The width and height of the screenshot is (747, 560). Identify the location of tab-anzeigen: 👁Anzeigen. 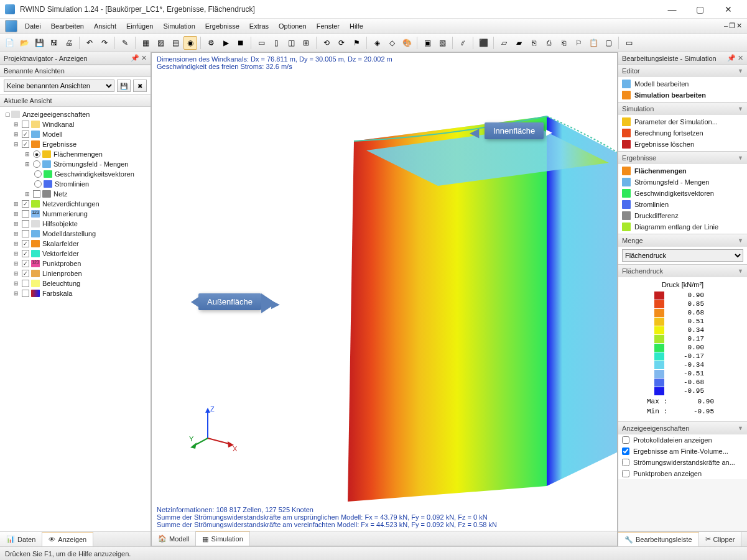
(68, 539).